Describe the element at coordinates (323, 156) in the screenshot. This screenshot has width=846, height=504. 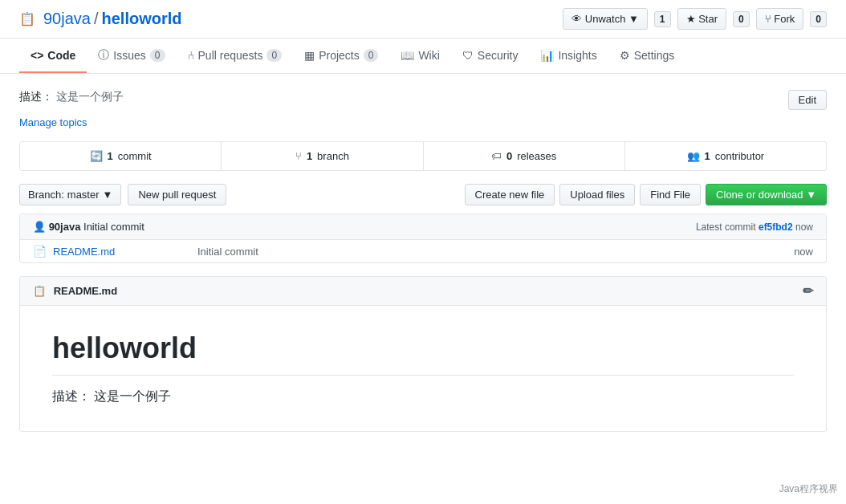
I see `branches-stat: ⑂ 1 branch` at that location.